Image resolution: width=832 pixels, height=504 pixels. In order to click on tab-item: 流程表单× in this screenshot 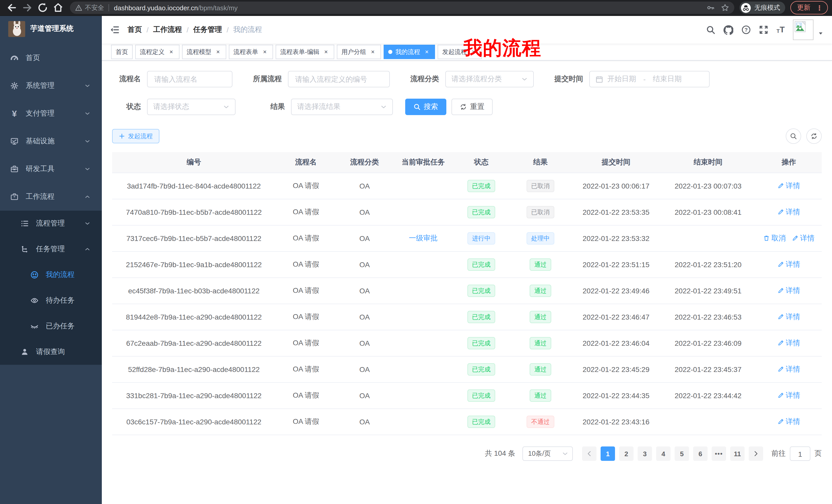, I will do `click(251, 52)`.